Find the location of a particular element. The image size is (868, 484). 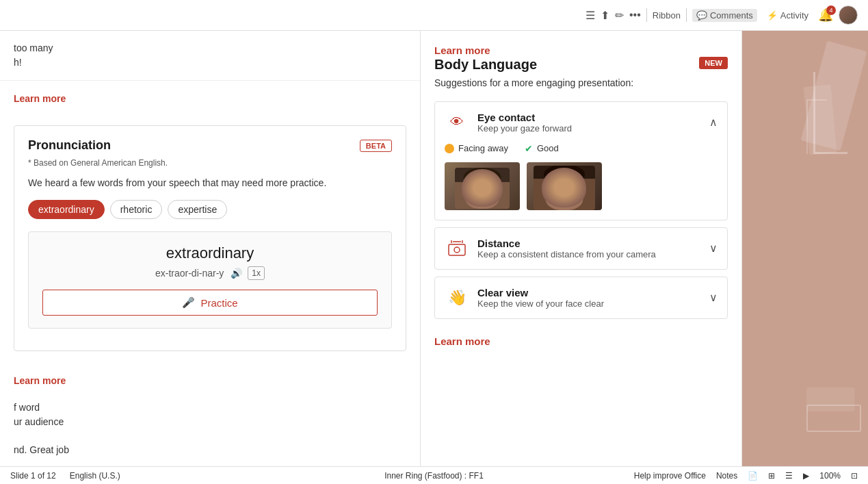

good-label: Good is located at coordinates (548, 148).